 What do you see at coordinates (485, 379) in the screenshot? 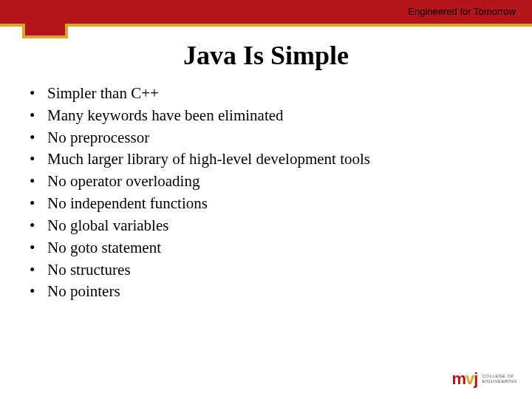
I see `footer-logo: mvj COLLEGE OF ENGINEERING` at bounding box center [485, 379].